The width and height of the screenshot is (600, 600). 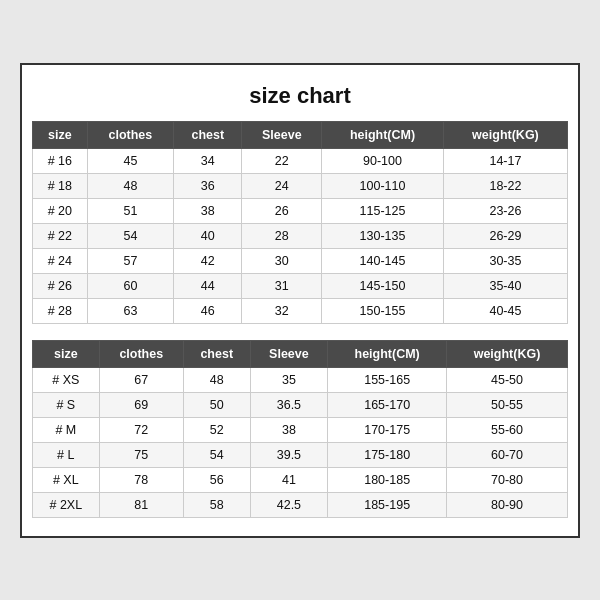 I want to click on table1-cell-r5-c4: 145-150, so click(x=383, y=286).